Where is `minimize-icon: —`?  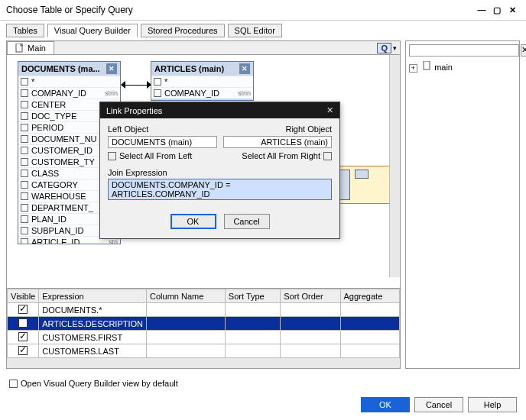
minimize-icon: — is located at coordinates (482, 10).